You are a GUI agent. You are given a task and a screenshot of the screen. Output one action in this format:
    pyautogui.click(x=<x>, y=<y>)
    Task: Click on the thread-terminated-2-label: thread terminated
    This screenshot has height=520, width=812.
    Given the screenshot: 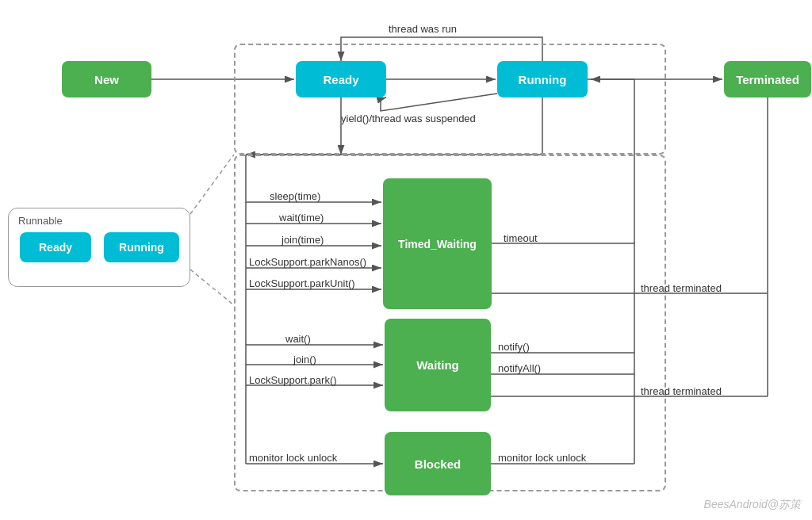 What is the action you would take?
    pyautogui.click(x=681, y=392)
    